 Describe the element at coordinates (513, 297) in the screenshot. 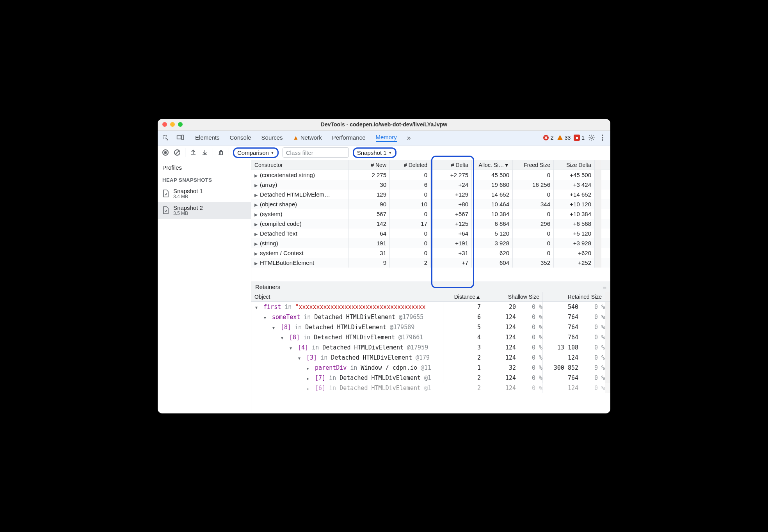

I see `ret-col-shallow: Shallow Size` at that location.